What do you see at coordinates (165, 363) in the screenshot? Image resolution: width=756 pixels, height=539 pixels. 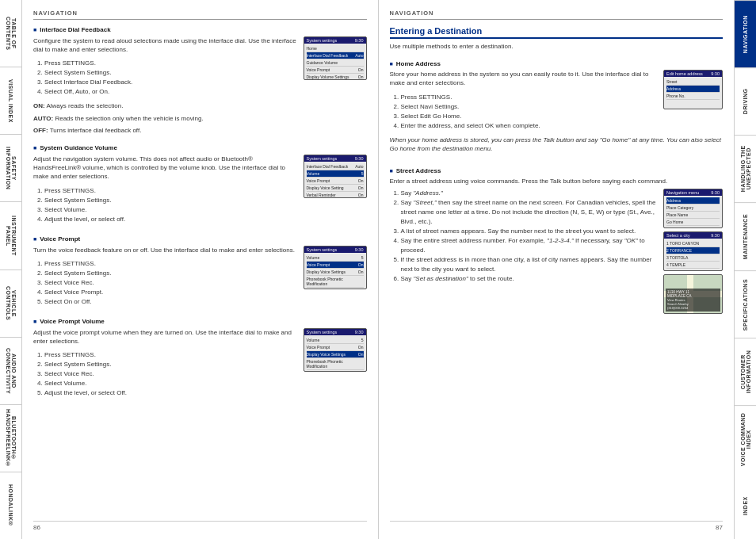 I see `voice-prompt-volume-steps: Adjust the voice prompt volume when they…` at bounding box center [165, 363].